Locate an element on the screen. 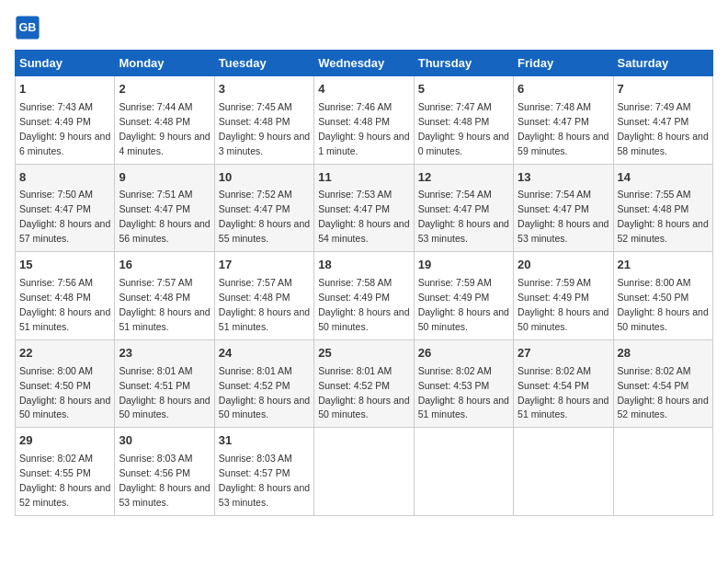 The height and width of the screenshot is (563, 728). daylight-text: Daylight: 9 hours and 3 minutes. is located at coordinates (265, 144).